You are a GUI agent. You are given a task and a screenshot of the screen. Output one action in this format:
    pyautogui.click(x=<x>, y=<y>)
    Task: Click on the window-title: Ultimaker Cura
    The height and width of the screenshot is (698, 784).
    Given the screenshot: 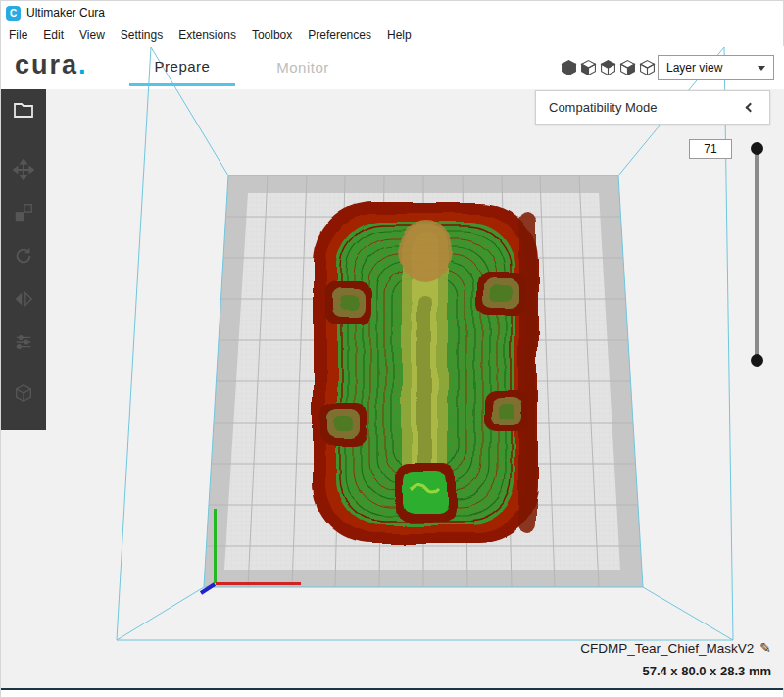 What is the action you would take?
    pyautogui.click(x=66, y=13)
    